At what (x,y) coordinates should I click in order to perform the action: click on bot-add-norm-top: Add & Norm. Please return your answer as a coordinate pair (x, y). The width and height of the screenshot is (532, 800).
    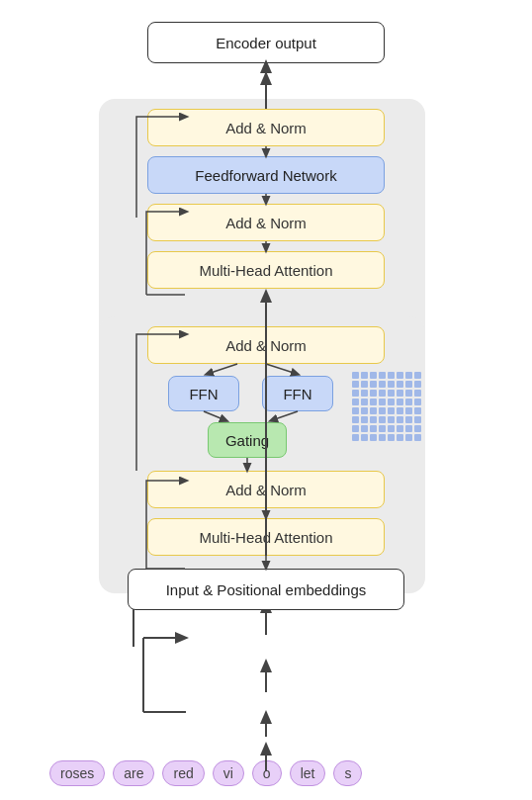
    Looking at the image, I should click on (266, 345).